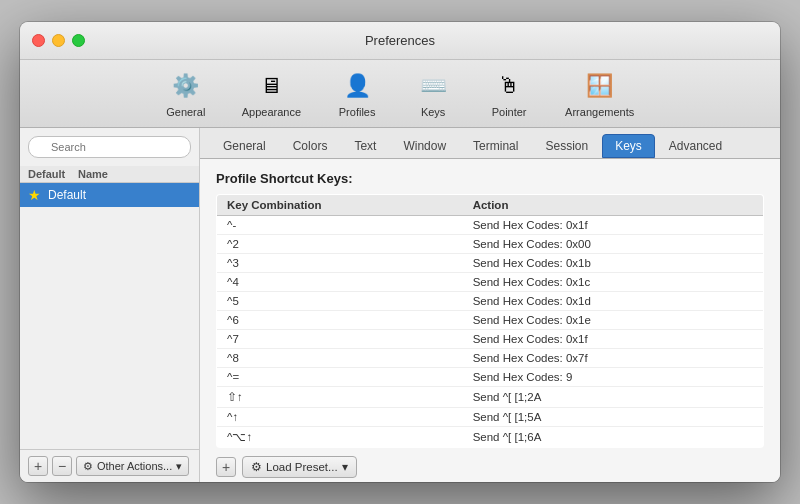 This screenshot has width=800, height=504. What do you see at coordinates (614, 264) in the screenshot?
I see `action-cell: Send Hex Codes: 0x1b` at bounding box center [614, 264].